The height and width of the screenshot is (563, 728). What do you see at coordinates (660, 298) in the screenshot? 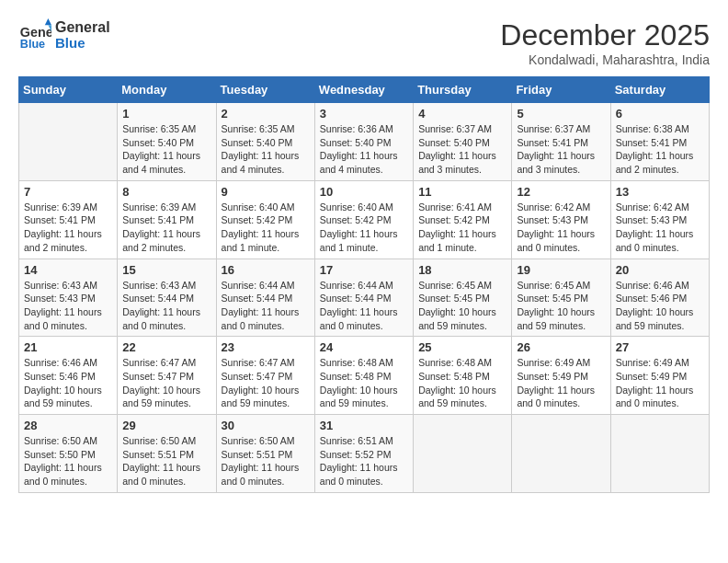
I see `calendar-cell: 20Sunrise: 6:46 AM Sunset: 5:46 PM Dayli…` at bounding box center [660, 298].